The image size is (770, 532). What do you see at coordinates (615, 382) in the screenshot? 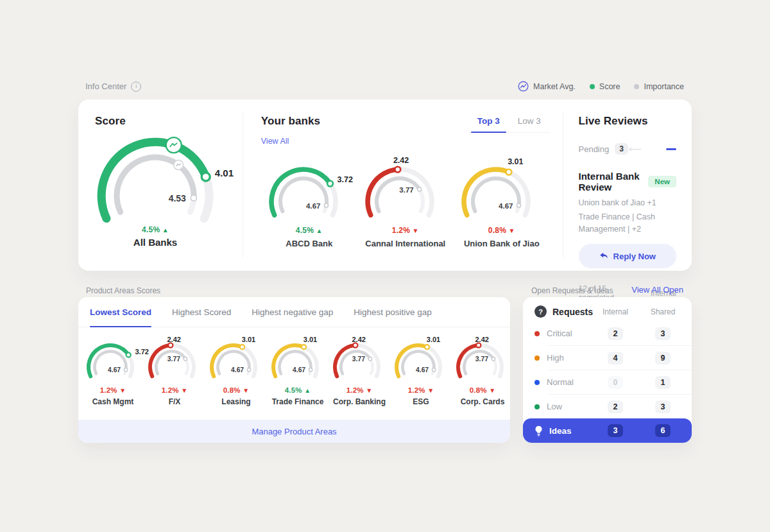
I see `internal-count-badge: 0` at bounding box center [615, 382].